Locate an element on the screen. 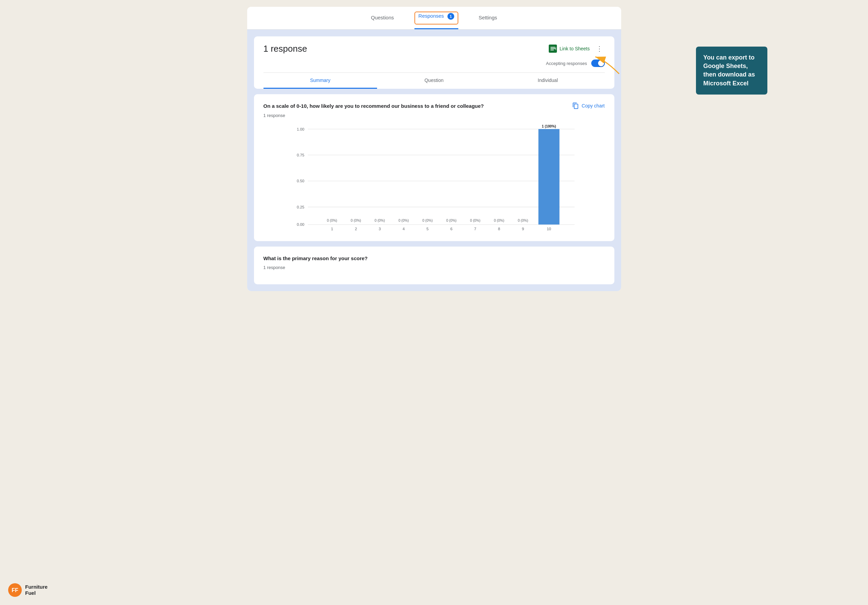  tab-settings: Settings is located at coordinates (488, 20).